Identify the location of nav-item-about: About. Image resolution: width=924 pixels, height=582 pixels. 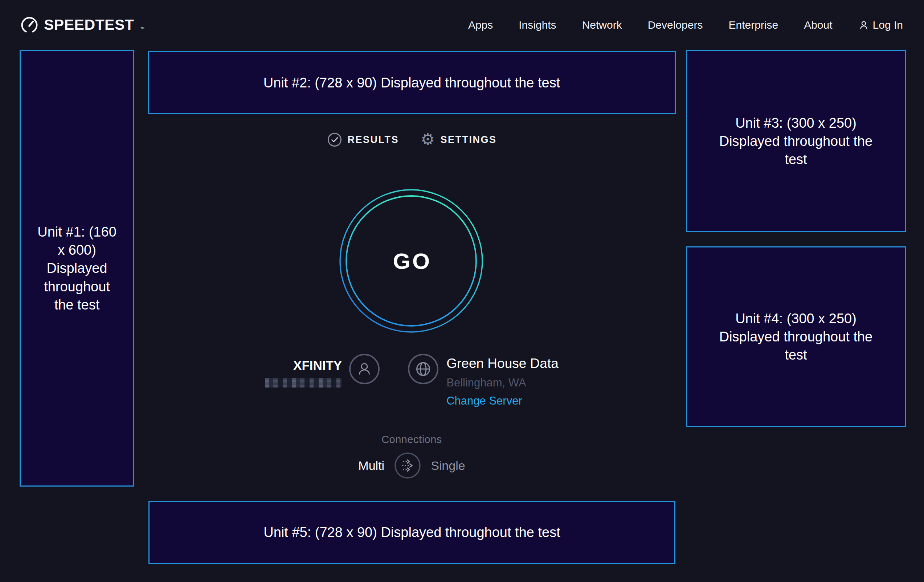
(818, 25).